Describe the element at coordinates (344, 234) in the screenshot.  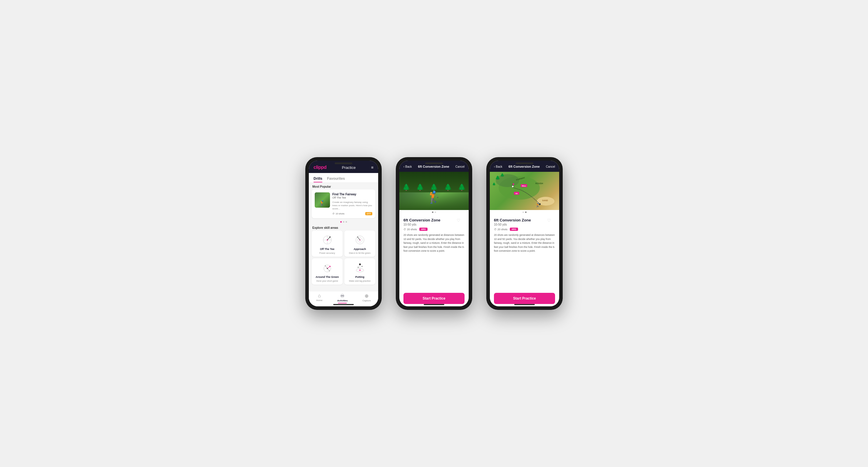
I see `phone-1-screen: clippd Practice ≡ Drills Favourites Most…` at that location.